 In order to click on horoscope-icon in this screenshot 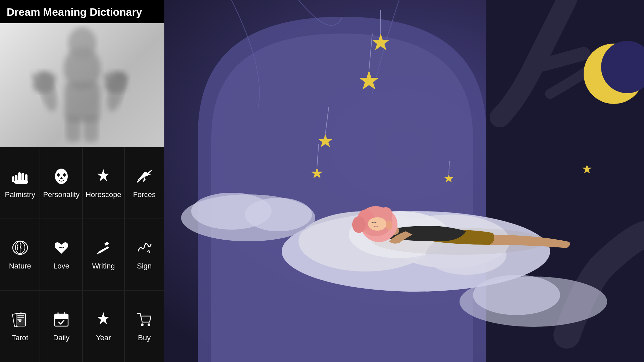, I will do `click(103, 178)`.